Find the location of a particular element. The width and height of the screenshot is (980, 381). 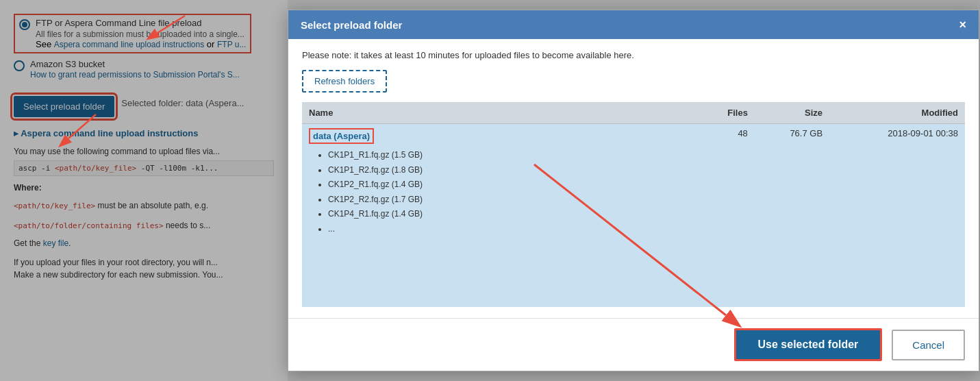

list-item: CK1P2_R1.fq.gz (1.4 GB) is located at coordinates (511, 185).